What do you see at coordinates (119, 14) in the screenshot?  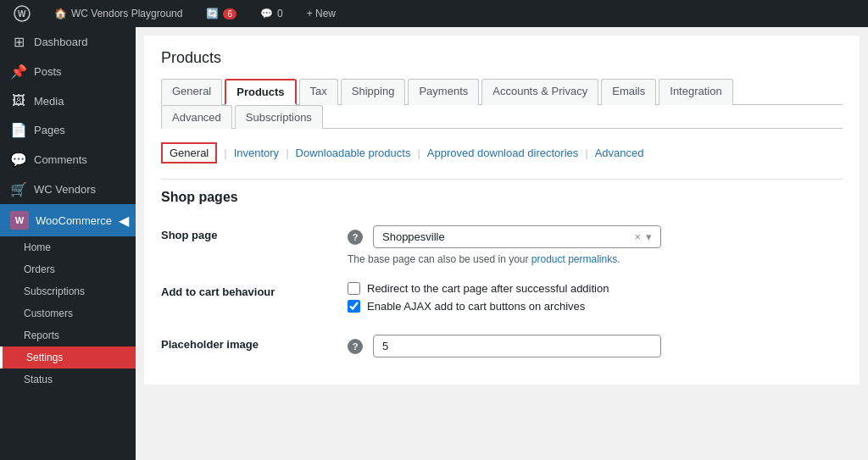 I see `site-name: 🏠 WC Vendors Playground` at bounding box center [119, 14].